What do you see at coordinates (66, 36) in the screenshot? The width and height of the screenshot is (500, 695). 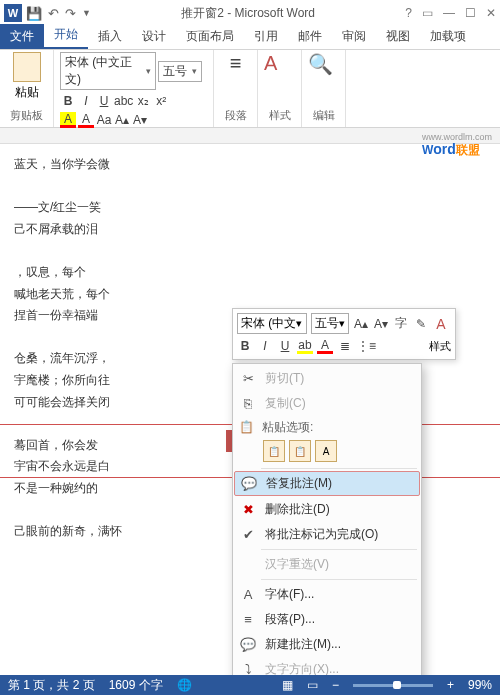 I see `tab-home: 开始` at bounding box center [66, 36].